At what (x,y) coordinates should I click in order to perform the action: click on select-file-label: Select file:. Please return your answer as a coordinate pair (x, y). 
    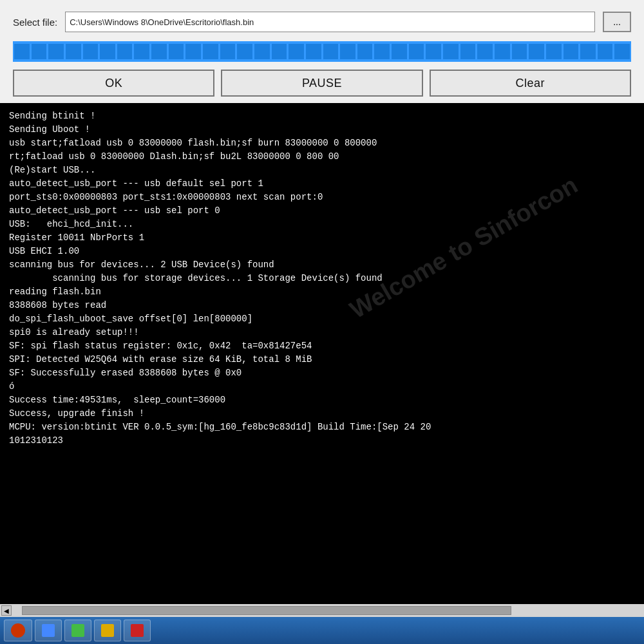
    Looking at the image, I should click on (35, 22).